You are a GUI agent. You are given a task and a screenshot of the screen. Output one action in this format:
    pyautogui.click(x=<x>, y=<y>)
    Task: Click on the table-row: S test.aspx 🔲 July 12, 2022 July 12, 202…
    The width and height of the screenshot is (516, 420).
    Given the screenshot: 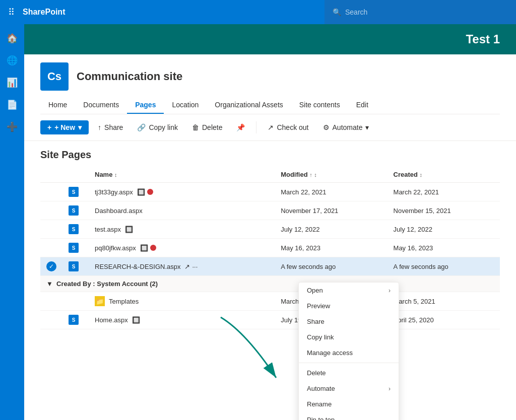 What is the action you would take?
    pyautogui.click(x=270, y=230)
    